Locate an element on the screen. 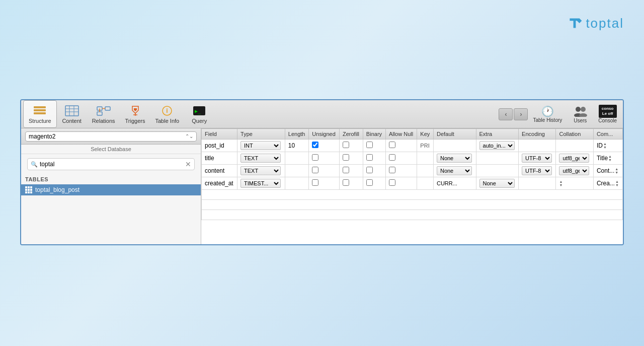 Image resolution: width=644 pixels, height=346 pixels. col-default: Default is located at coordinates (455, 134).